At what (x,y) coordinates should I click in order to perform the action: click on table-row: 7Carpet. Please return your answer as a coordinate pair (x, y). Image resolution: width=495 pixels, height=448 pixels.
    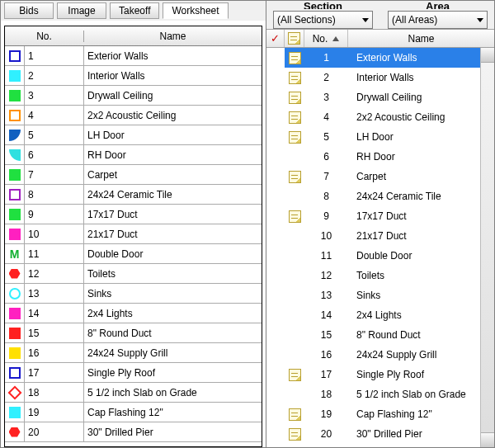
    Looking at the image, I should click on (134, 175).